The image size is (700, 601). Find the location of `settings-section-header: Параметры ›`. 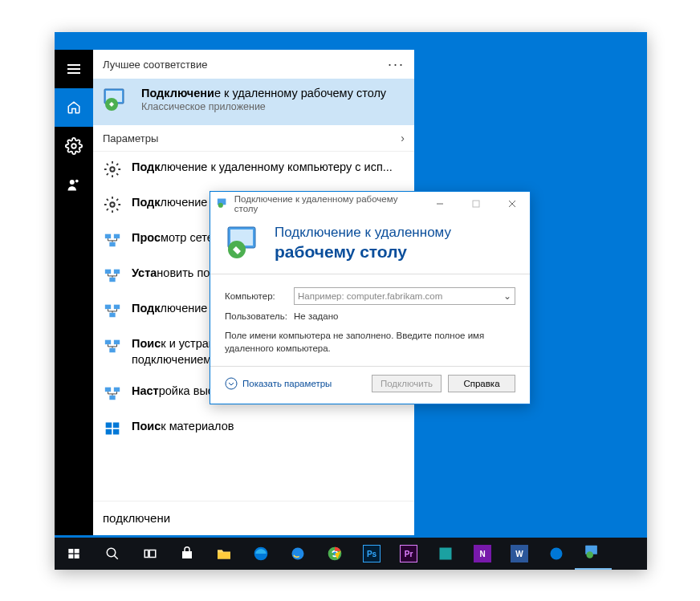

settings-section-header: Параметры › is located at coordinates (254, 138).